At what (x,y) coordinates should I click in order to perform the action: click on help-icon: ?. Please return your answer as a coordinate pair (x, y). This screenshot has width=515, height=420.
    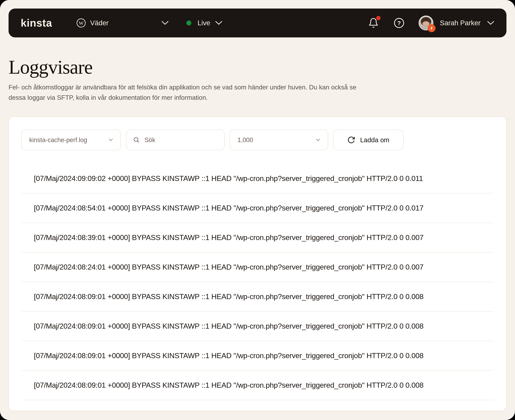
    Looking at the image, I should click on (399, 23).